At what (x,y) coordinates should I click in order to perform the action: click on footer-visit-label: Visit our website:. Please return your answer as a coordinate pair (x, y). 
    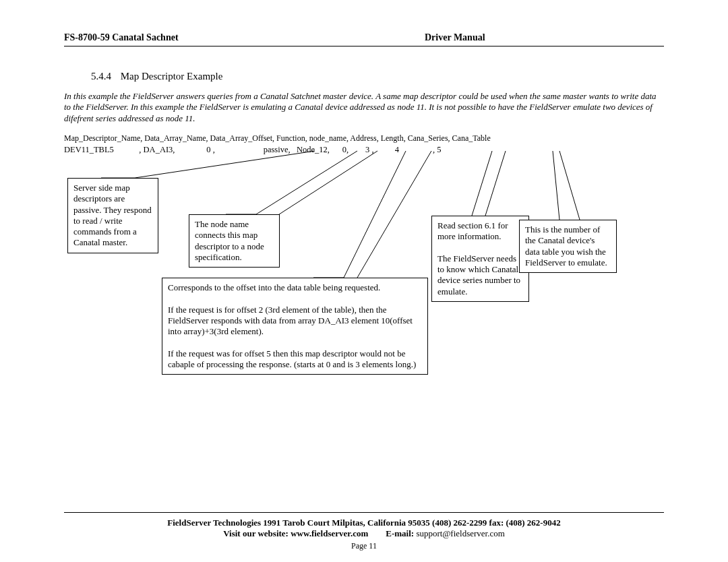
    Looking at the image, I should click on (257, 534).